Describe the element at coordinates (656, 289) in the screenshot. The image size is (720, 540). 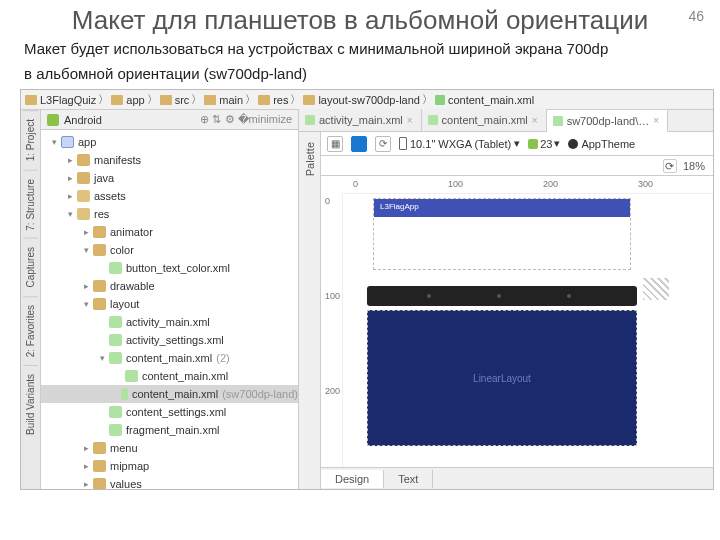
I see `resize-handle-icon` at that location.